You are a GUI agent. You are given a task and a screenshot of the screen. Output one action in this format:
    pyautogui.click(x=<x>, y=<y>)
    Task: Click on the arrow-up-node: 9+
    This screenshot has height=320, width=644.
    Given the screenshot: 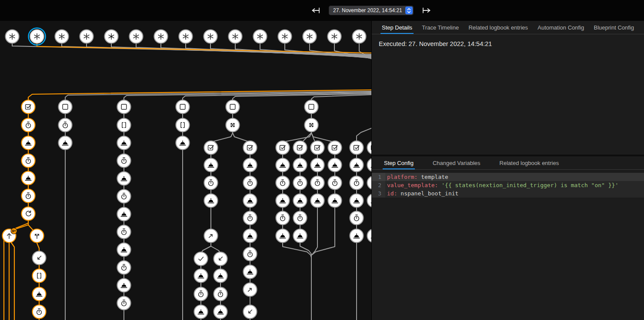 What is the action you would take?
    pyautogui.click(x=10, y=235)
    